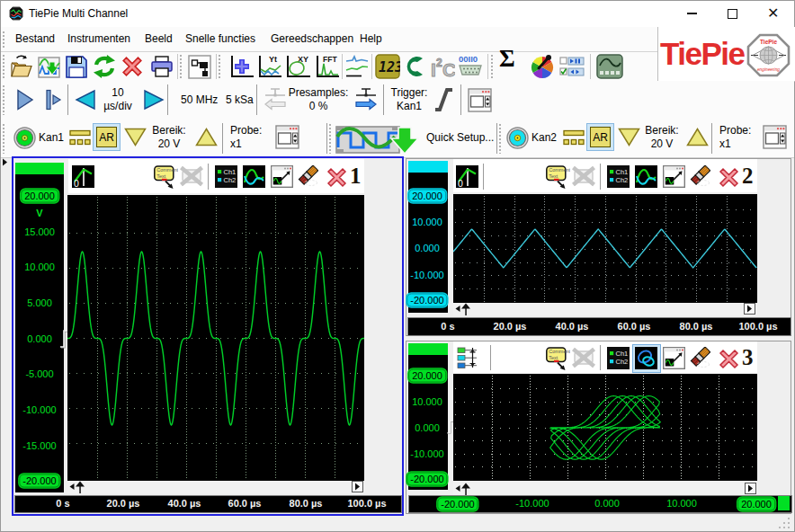 Image resolution: width=795 pixels, height=532 pixels. I want to click on graph1-channel-bar, so click(40, 169).